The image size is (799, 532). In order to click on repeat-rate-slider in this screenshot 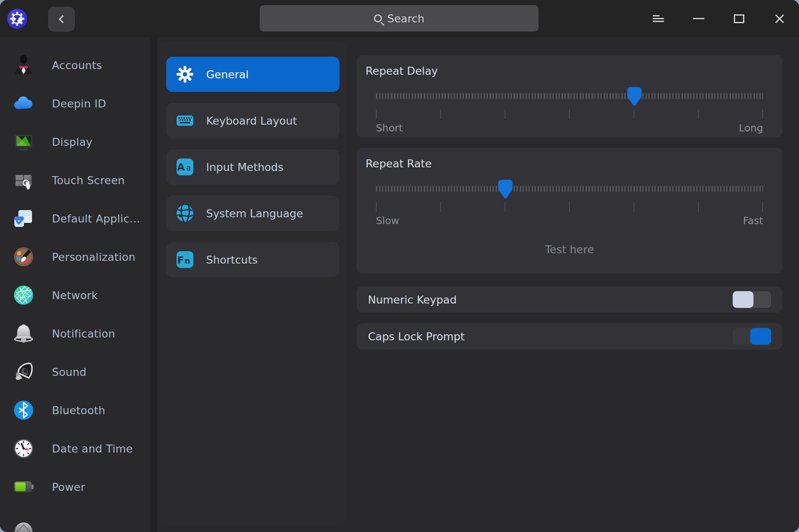, I will do `click(570, 189)`.